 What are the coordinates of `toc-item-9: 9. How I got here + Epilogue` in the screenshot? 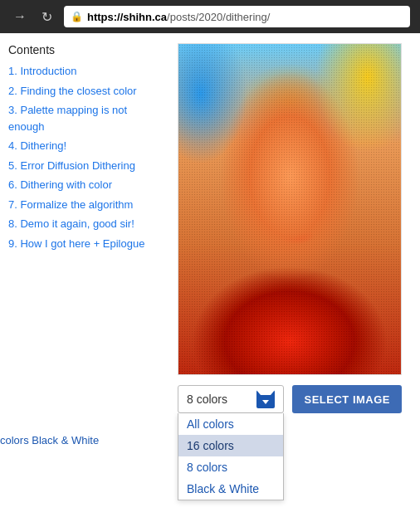 It's located at (87, 244).